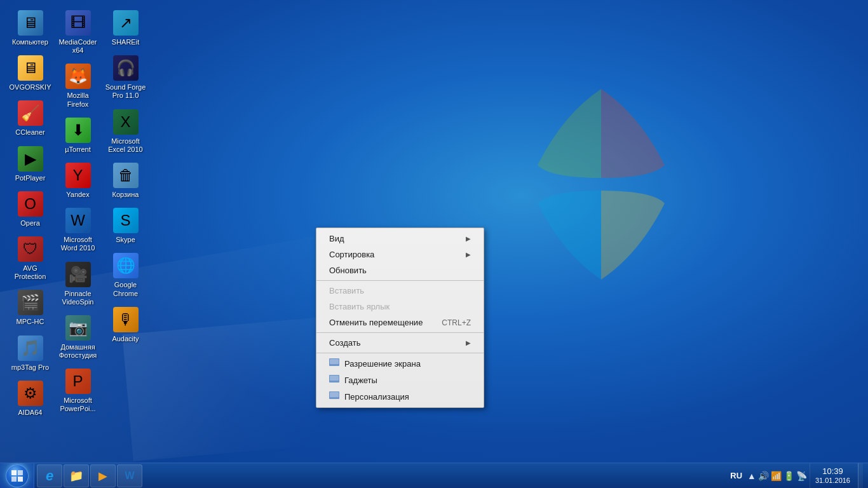  What do you see at coordinates (126, 28) in the screenshot?
I see `desktop-icon-shareit: ↗SHAREit` at bounding box center [126, 28].